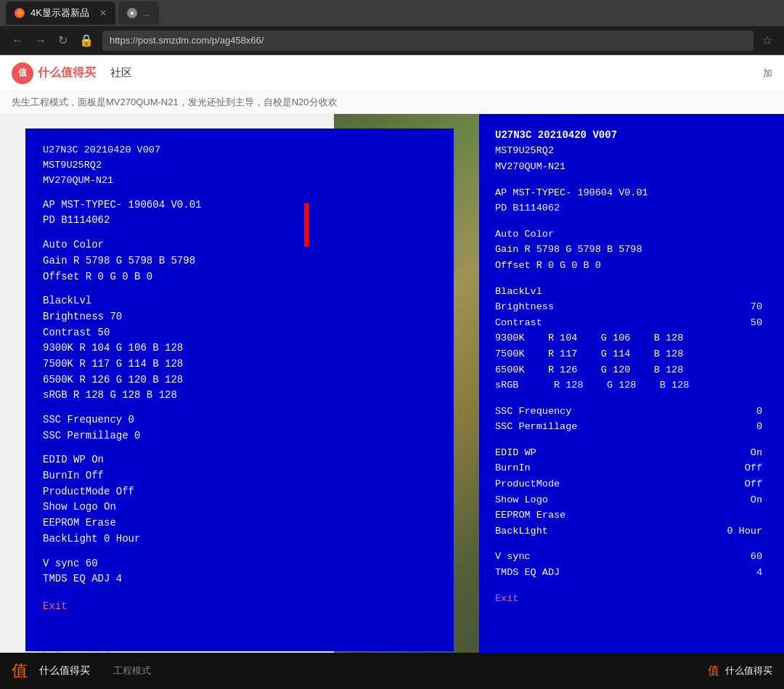 This screenshot has height=689, width=784. I want to click on right-9300k-r: R 104, so click(563, 338).